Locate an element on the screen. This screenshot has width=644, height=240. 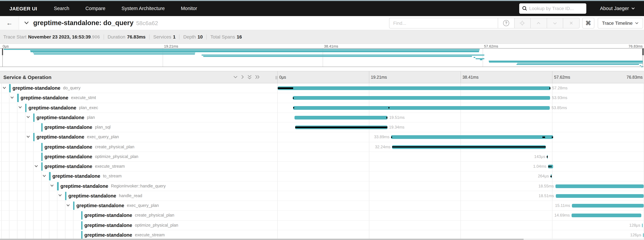
find-next-button is located at coordinates (555, 23).